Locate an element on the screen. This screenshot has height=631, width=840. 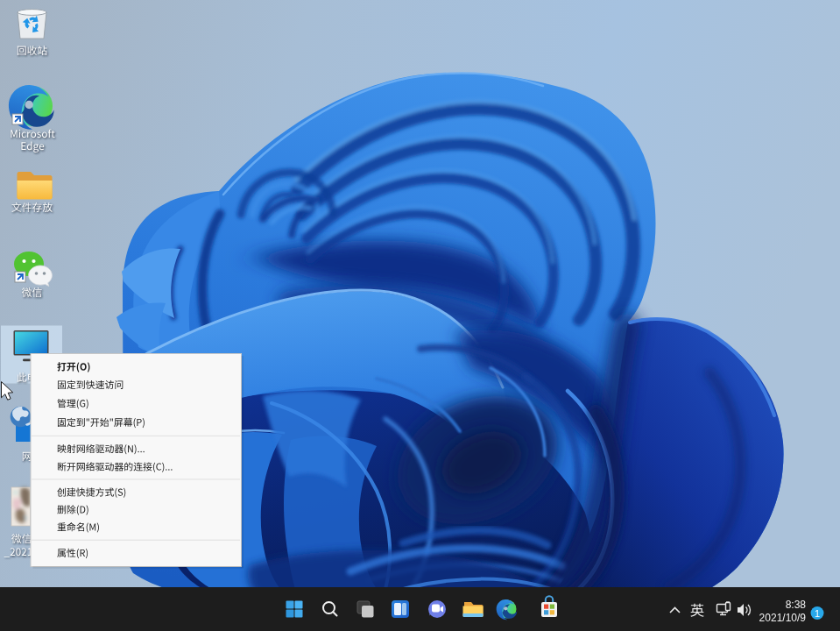
svg-text: 2021/10/9 is located at coordinates (783, 618).